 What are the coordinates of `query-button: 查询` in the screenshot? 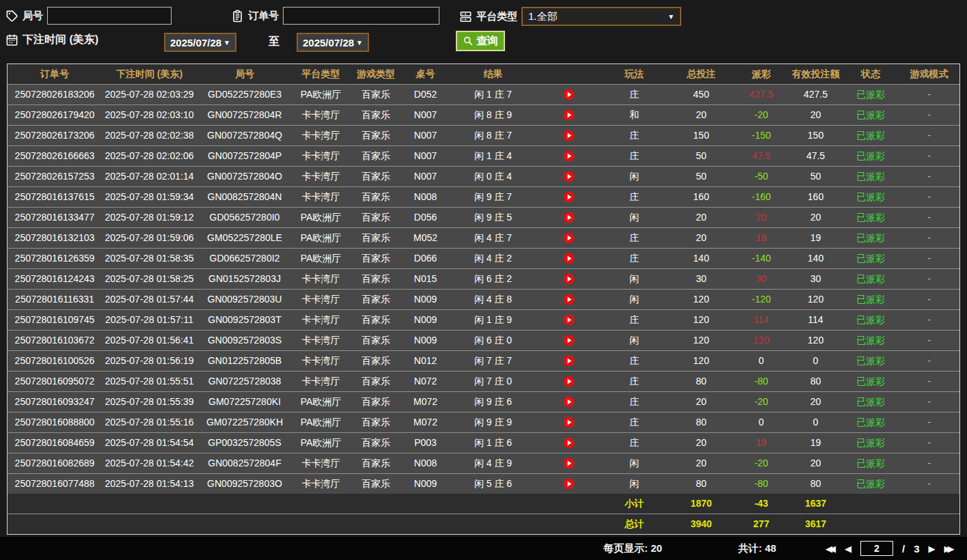 It's located at (480, 41).